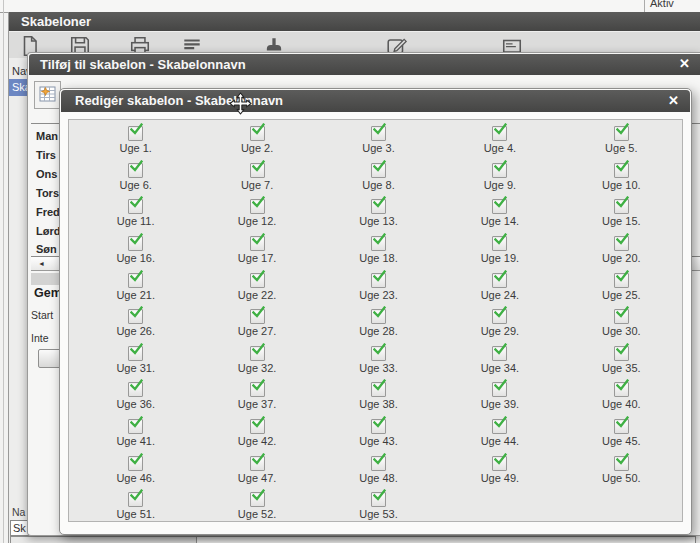 The height and width of the screenshot is (543, 700). What do you see at coordinates (258, 331) in the screenshot?
I see `week-label: Uge 27.` at bounding box center [258, 331].